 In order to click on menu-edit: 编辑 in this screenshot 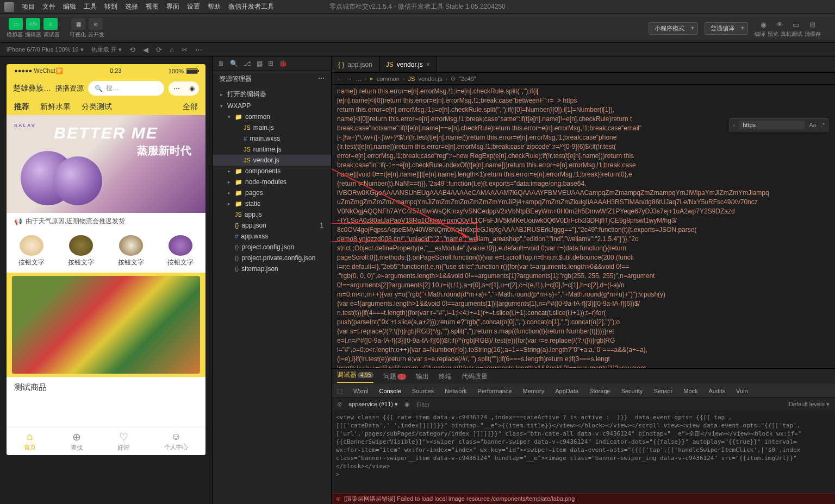, I will do `click(70, 7)`.